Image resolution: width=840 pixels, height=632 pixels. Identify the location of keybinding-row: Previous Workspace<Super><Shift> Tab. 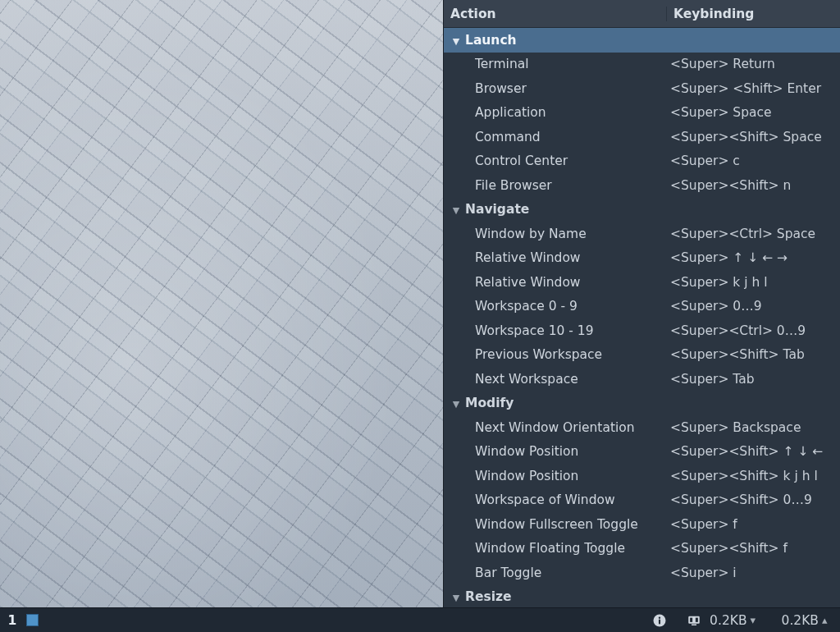
(641, 355).